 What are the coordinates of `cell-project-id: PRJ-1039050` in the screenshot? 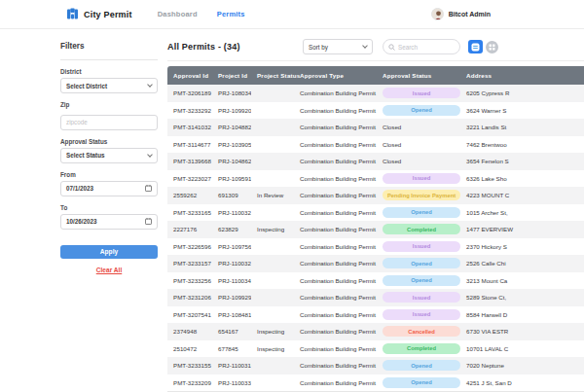 It's located at (232, 145).